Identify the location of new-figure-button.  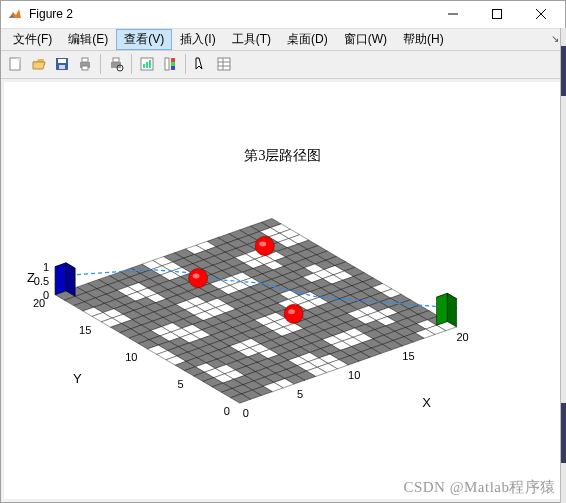
(16, 64).